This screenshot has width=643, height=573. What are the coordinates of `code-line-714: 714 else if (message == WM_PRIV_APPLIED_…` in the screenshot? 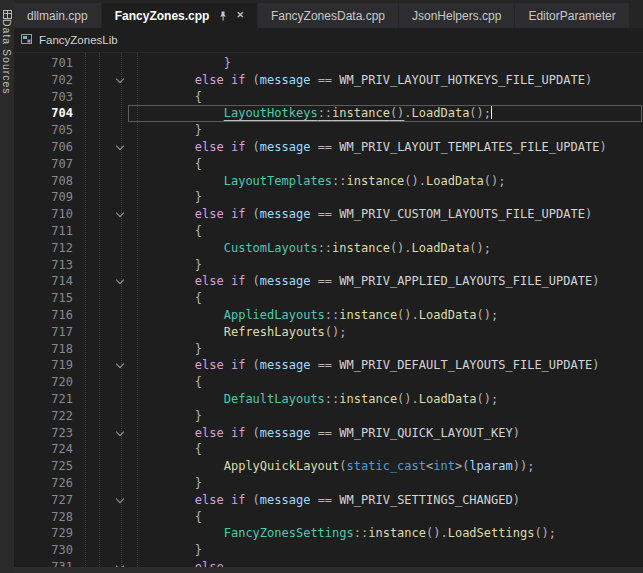 It's located at (328, 282).